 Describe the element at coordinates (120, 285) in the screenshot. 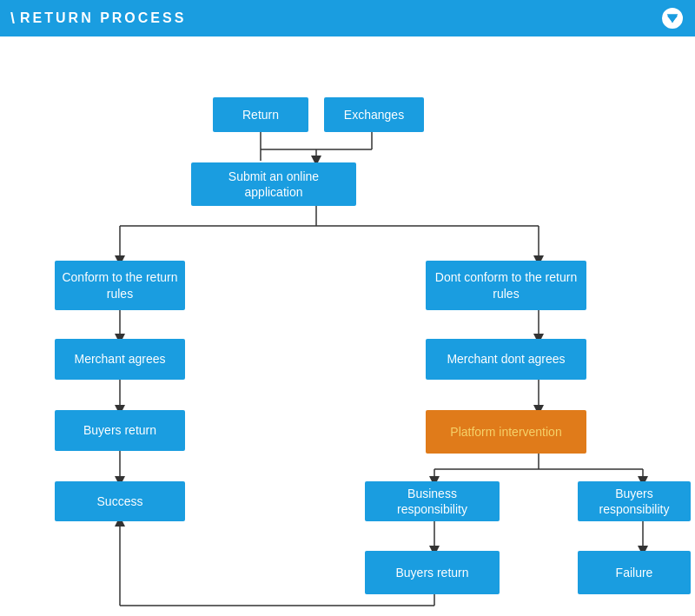

I see `conform-box: Conform to the return rules` at that location.